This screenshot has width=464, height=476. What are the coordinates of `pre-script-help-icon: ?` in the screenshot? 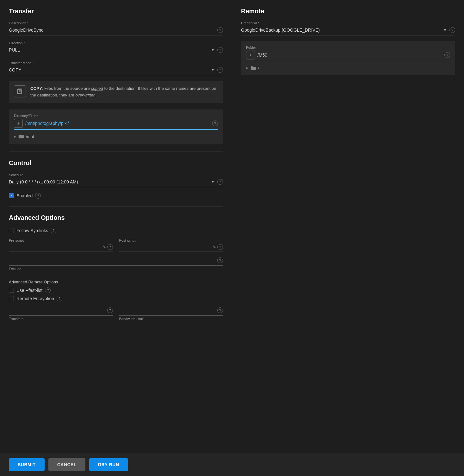 It's located at (110, 247).